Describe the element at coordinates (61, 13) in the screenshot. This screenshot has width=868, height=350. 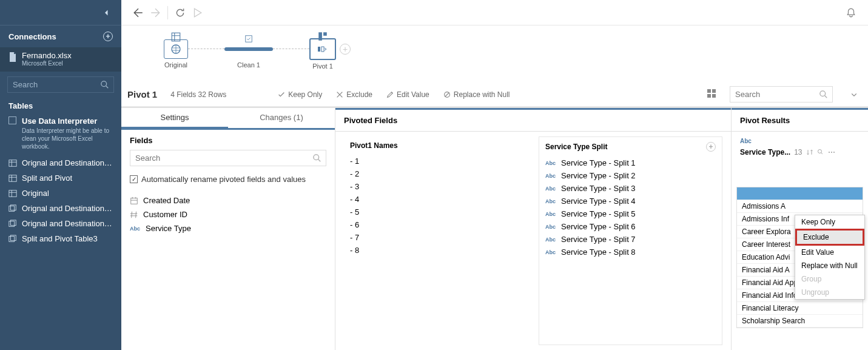
I see `sidebar-collapse-button` at that location.